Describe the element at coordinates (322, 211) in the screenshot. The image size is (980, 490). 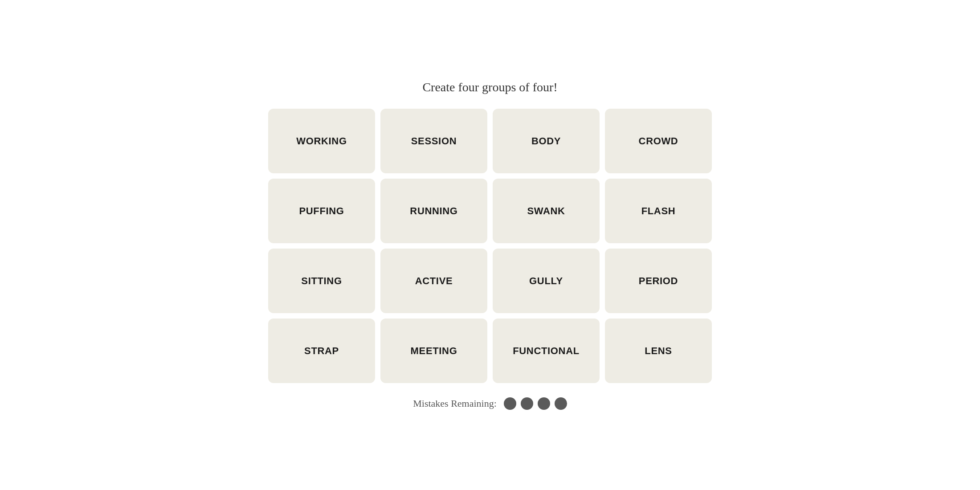
I see `tile-label: PUFFING` at that location.